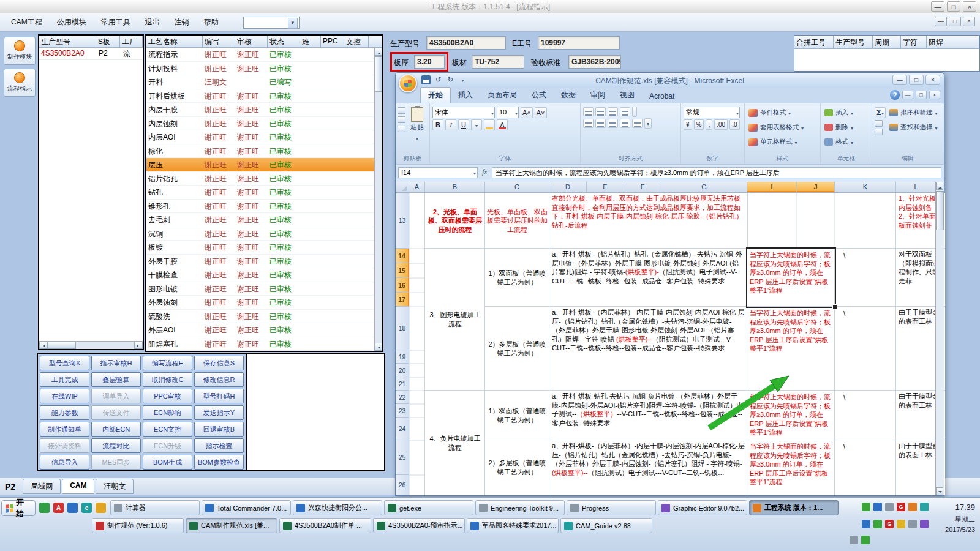 Image resolution: width=980 pixels, height=551 pixels. I want to click on process-row: 棕化 谢正旺 谢正旺 已审核, so click(260, 152).